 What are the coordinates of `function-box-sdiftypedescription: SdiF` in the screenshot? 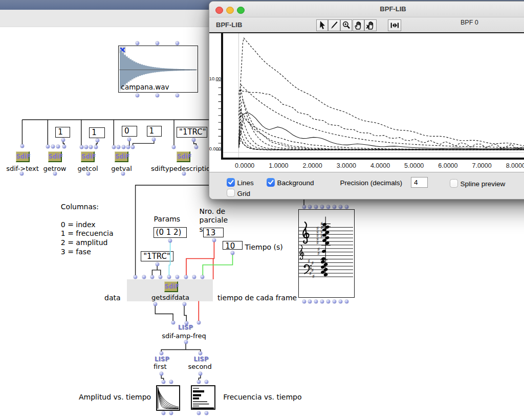 It's located at (183, 157).